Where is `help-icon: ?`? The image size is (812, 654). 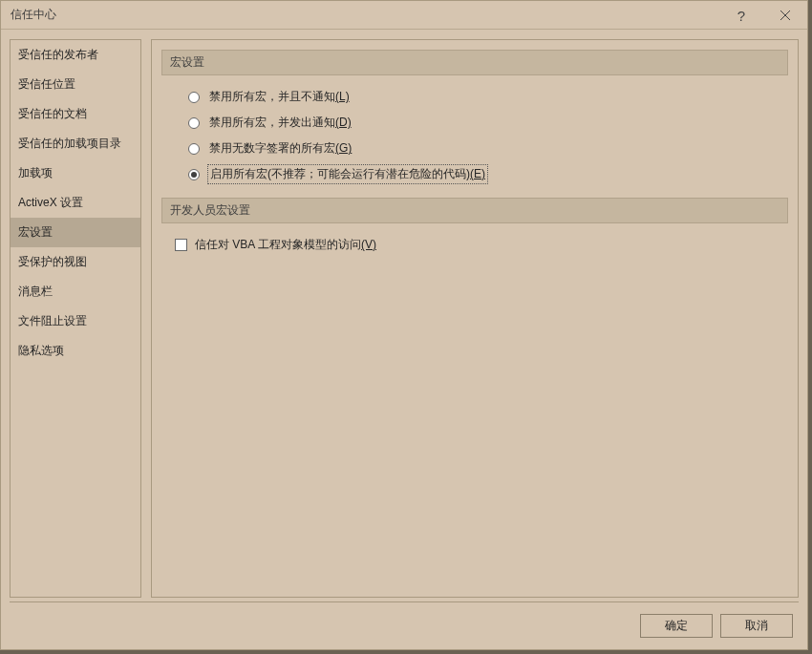
help-icon: ? is located at coordinates (741, 15).